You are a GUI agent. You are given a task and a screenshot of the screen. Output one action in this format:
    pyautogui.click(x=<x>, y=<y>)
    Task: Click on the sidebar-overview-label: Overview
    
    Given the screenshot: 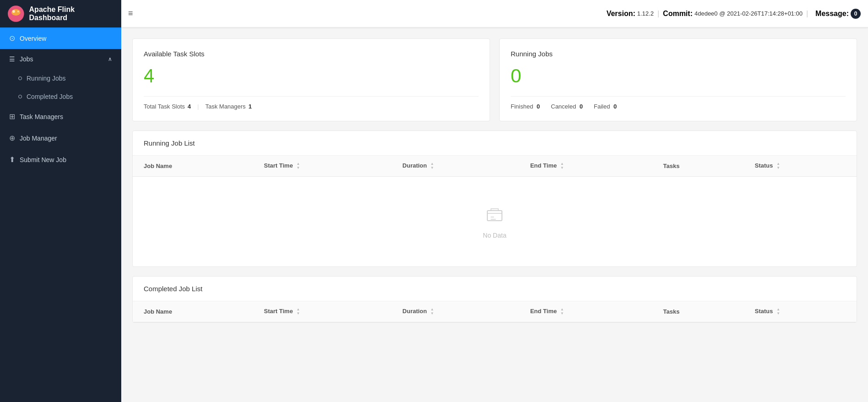 What is the action you would take?
    pyautogui.click(x=33, y=38)
    